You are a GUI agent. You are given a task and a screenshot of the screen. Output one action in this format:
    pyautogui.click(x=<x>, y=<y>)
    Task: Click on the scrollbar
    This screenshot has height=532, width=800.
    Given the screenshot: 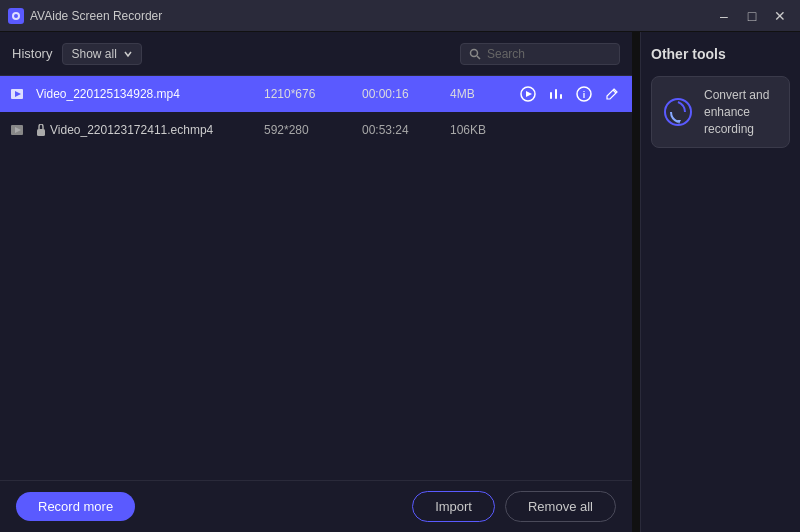 What is the action you would take?
    pyautogui.click(x=636, y=282)
    